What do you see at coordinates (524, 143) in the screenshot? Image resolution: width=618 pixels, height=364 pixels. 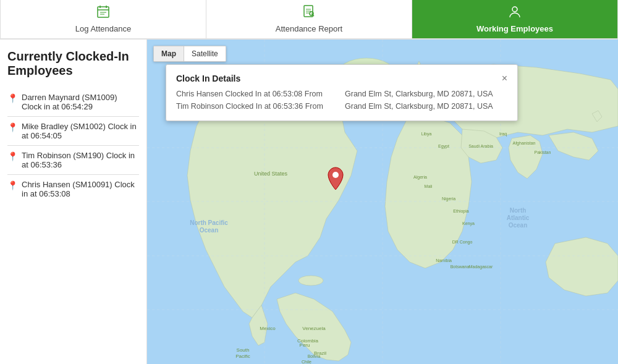 I see `svg-text: Afghanistan` at bounding box center [524, 143].